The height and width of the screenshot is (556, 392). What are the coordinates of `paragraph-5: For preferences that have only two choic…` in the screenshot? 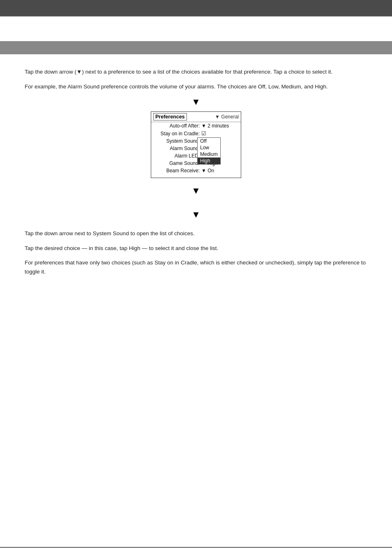 It's located at (196, 267).